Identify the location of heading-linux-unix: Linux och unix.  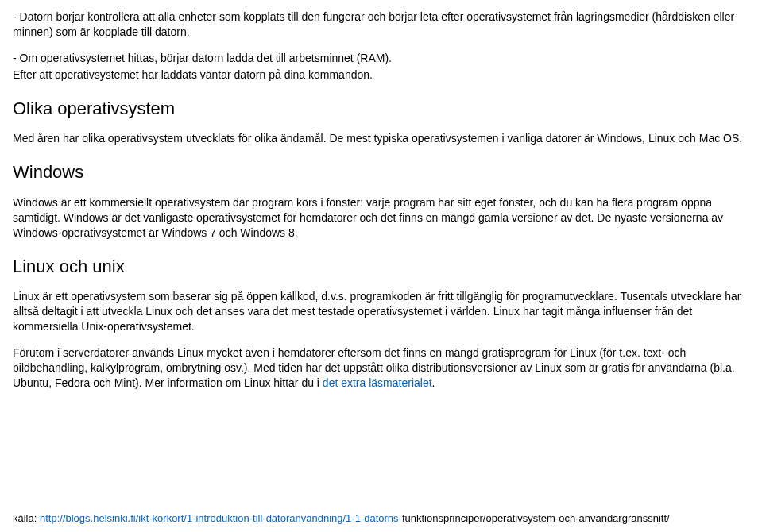
(381, 267).